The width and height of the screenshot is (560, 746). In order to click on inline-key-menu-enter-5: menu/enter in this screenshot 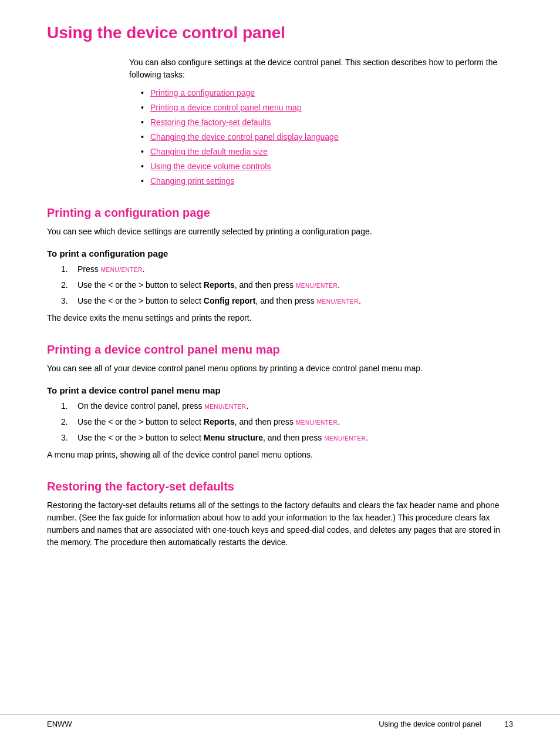, I will do `click(317, 423)`.